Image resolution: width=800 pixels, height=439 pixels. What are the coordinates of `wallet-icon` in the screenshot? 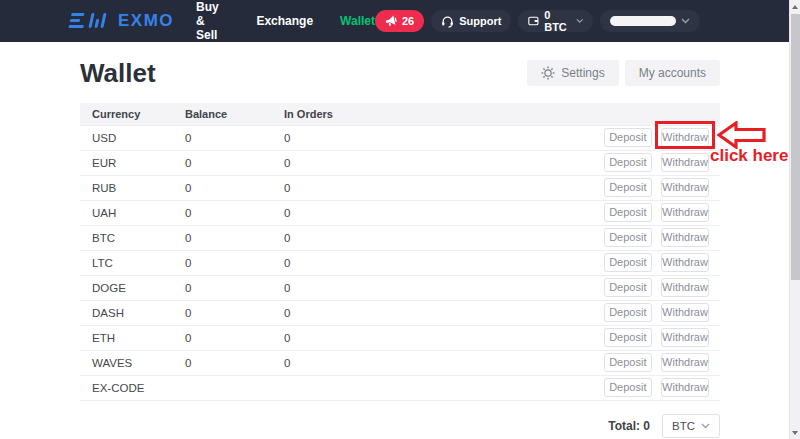 It's located at (534, 21).